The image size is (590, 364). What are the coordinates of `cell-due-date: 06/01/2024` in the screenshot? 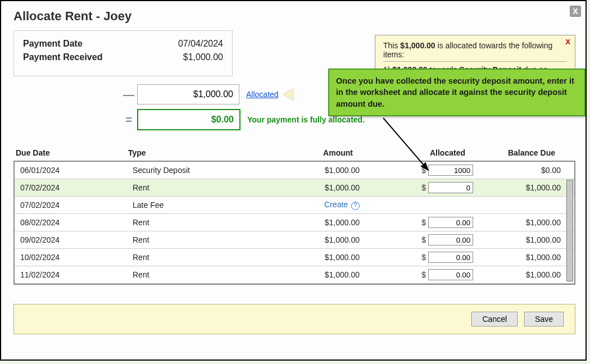 It's located at (71, 170).